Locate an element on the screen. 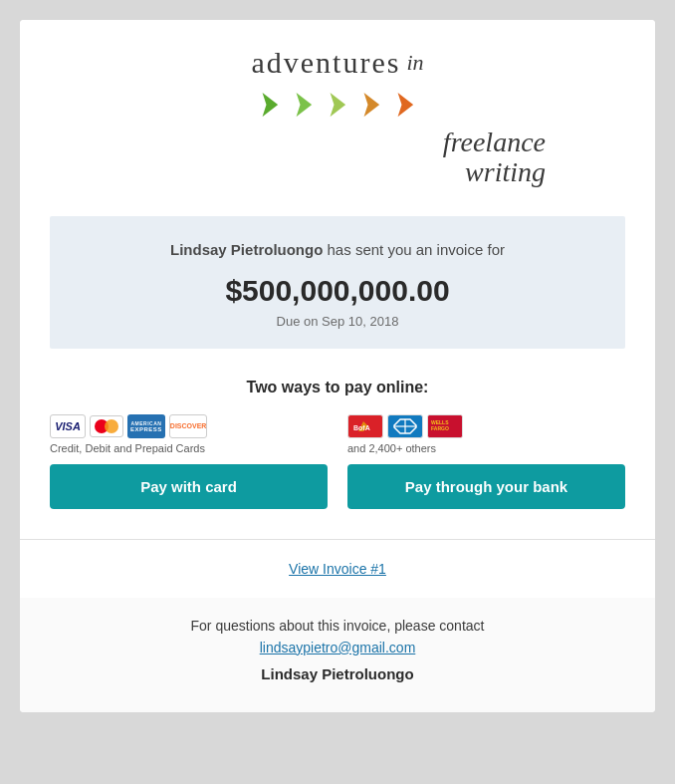 The image size is (675, 784). logo-arrows: ➤ ➤ ➤ ➤ ➤ is located at coordinates (338, 104).